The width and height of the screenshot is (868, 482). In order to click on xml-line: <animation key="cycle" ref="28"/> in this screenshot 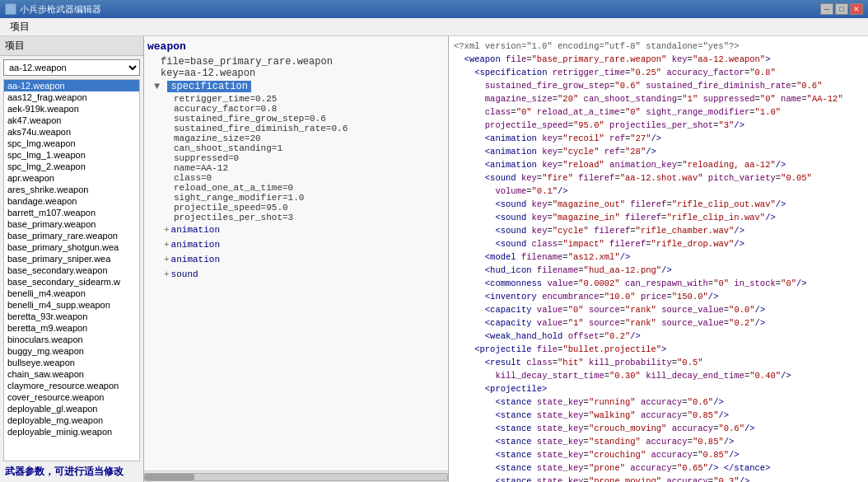, I will do `click(659, 152)`.